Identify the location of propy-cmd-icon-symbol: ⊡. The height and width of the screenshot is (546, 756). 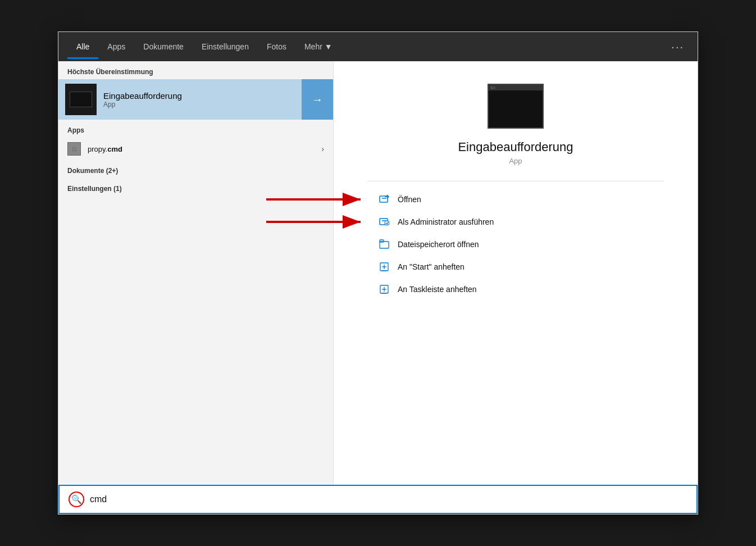
(74, 149).